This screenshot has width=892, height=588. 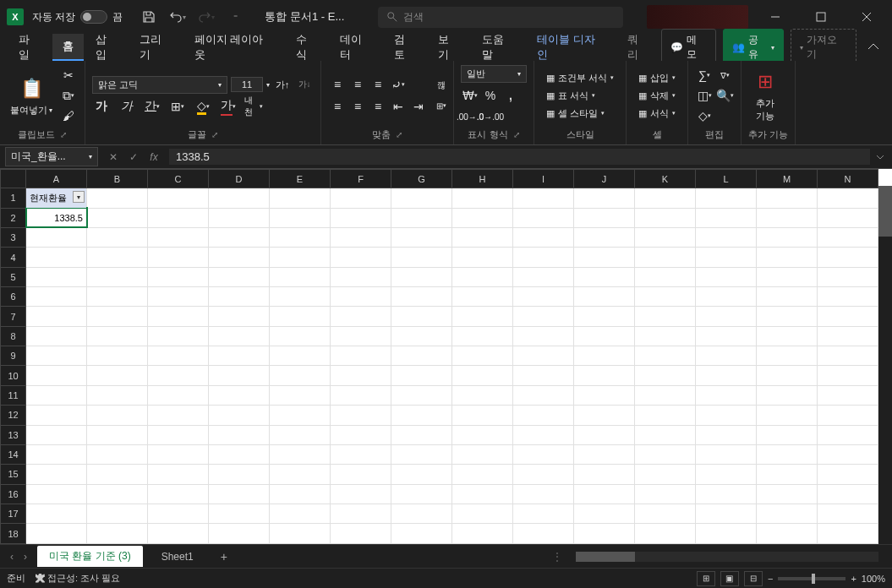 I want to click on cell-D1, so click(x=239, y=198).